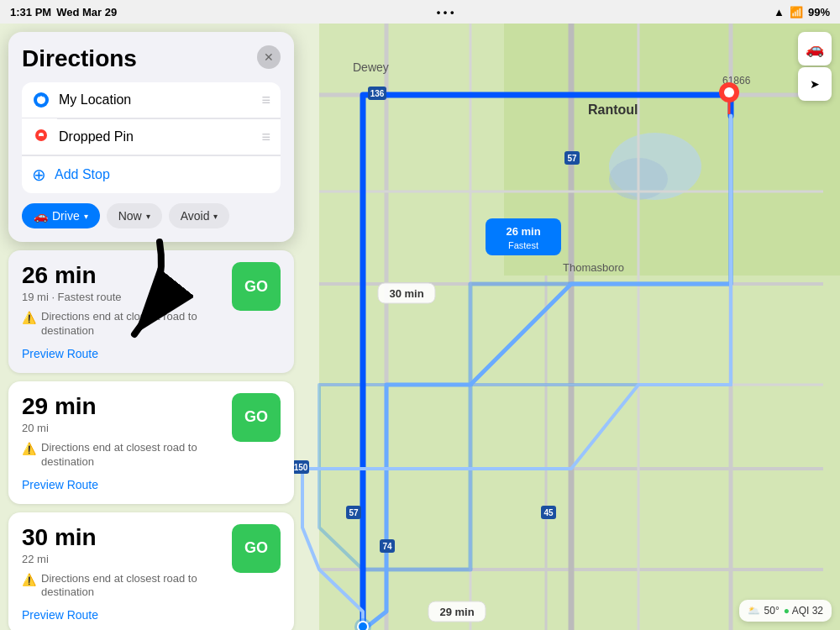 Image resolution: width=840 pixels, height=630 pixels. Describe the element at coordinates (29, 580) in the screenshot. I see `warning-icon-3: ⚠️` at that location.